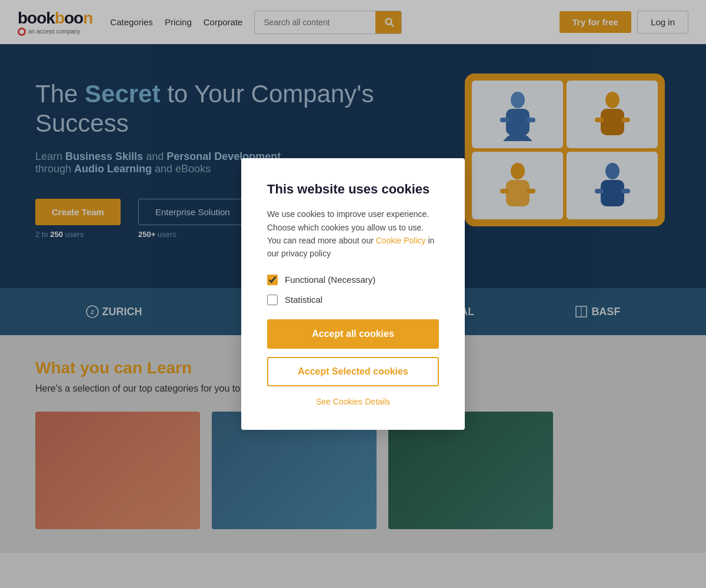 This screenshot has width=706, height=588. Describe the element at coordinates (353, 294) in the screenshot. I see `cookie-modal: This website uses cookies We use cookies…` at that location.